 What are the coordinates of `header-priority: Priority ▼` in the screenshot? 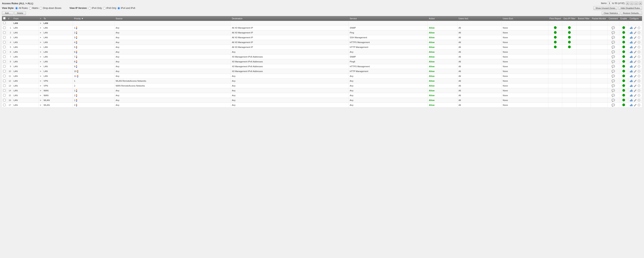 It's located at (94, 18).